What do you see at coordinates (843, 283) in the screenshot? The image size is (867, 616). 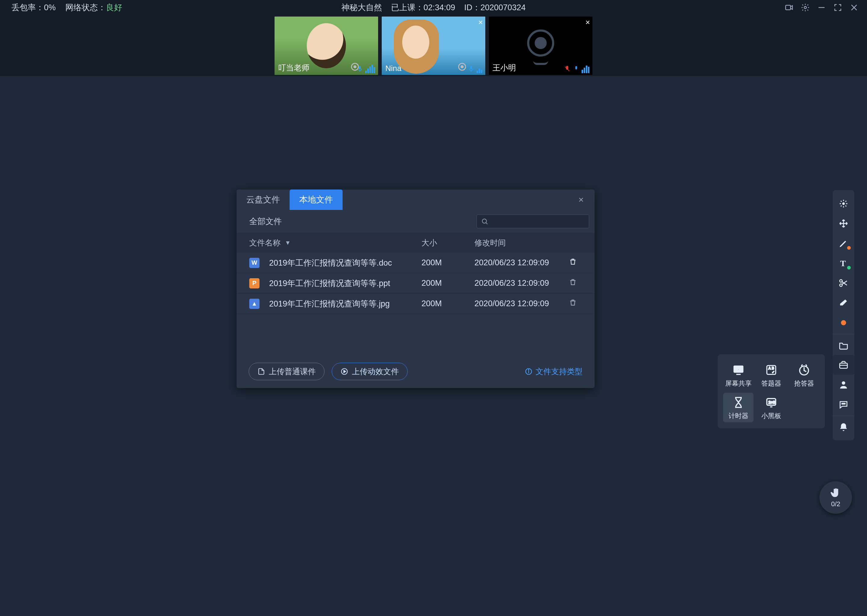 I see `tool-scissors` at bounding box center [843, 283].